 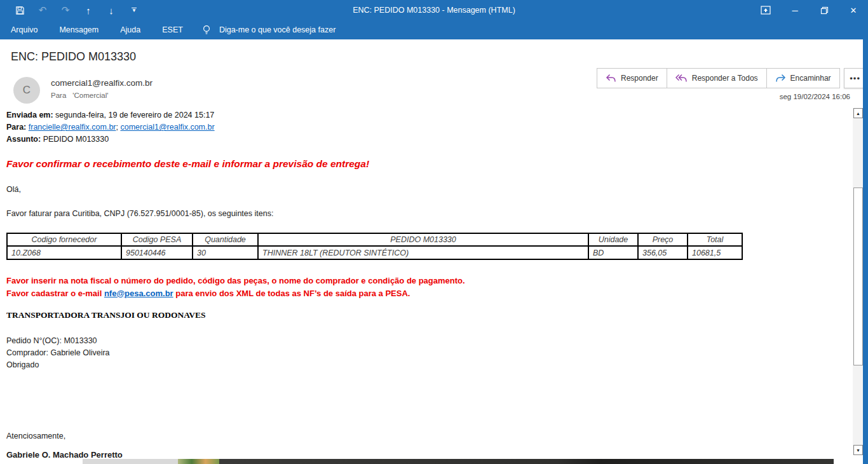 I want to click on nfe-email-link: nfe@pesa.com.br, so click(x=139, y=294).